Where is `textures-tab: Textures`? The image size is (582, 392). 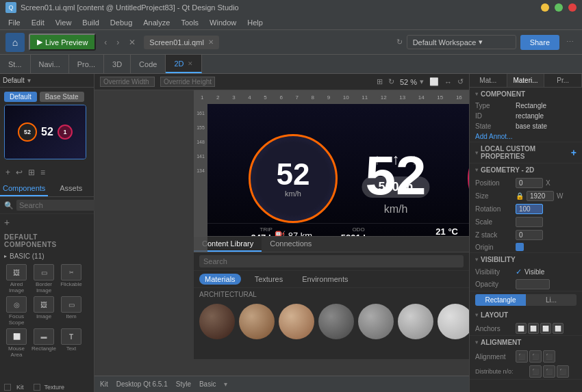
textures-tab: Textures is located at coordinates (269, 279).